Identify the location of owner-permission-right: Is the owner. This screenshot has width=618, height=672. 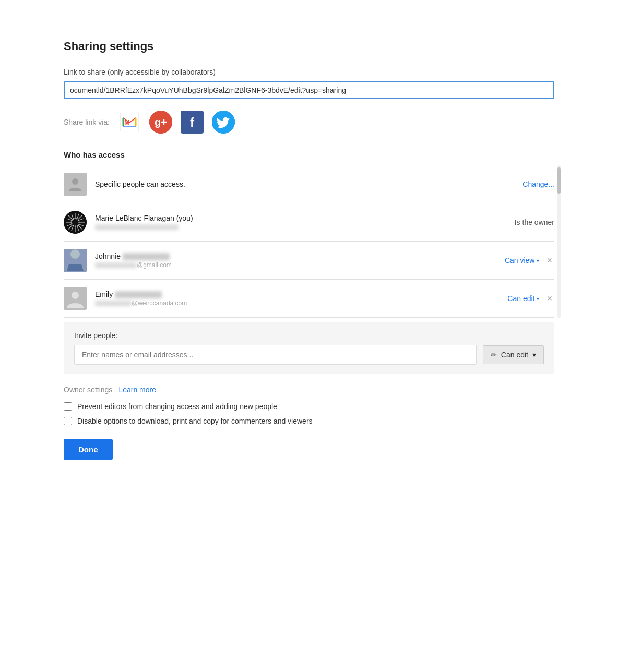
(502, 222).